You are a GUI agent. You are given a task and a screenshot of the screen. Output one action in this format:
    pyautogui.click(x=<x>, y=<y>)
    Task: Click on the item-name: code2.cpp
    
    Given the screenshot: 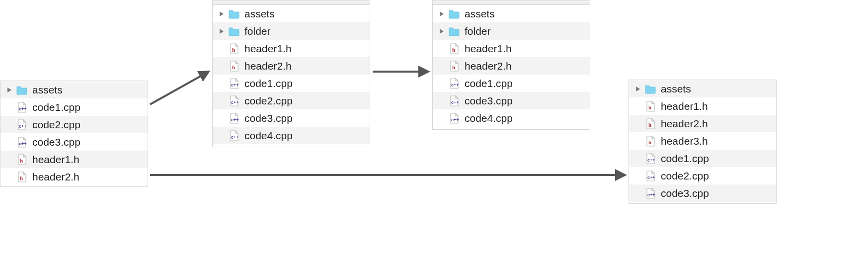 What is the action you would take?
    pyautogui.click(x=268, y=101)
    